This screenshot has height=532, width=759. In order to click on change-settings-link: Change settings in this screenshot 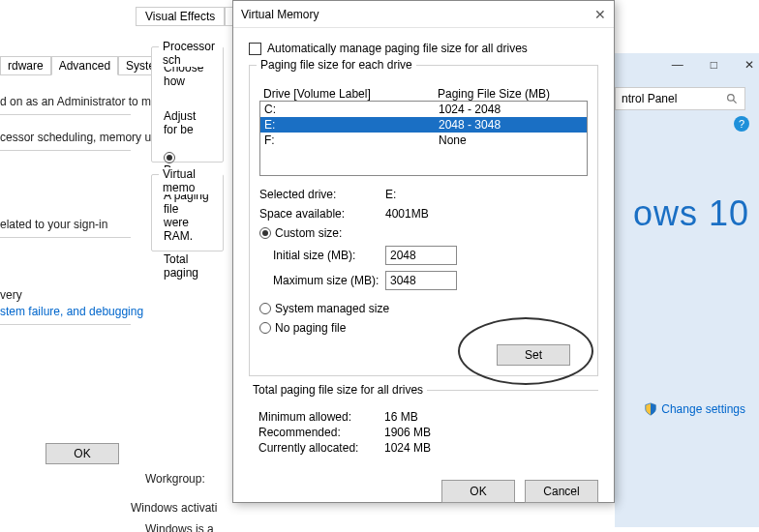, I will do `click(695, 409)`.